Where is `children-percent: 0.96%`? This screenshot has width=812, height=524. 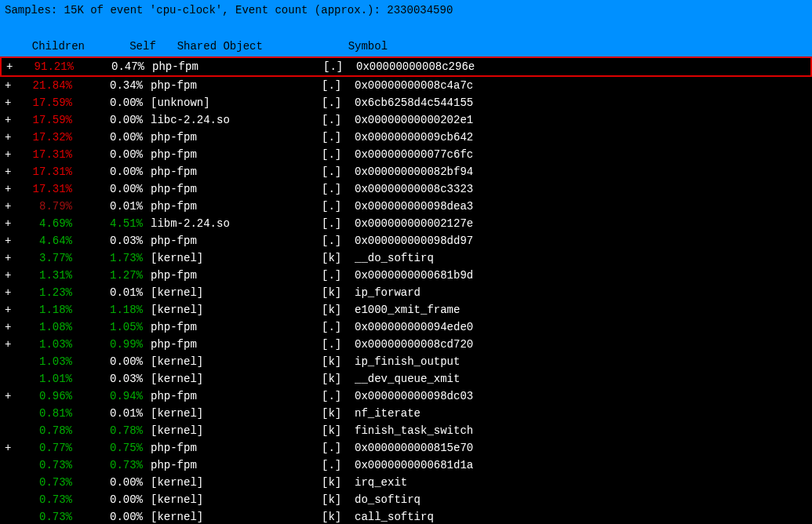
children-percent: 0.96% is located at coordinates (49, 396).